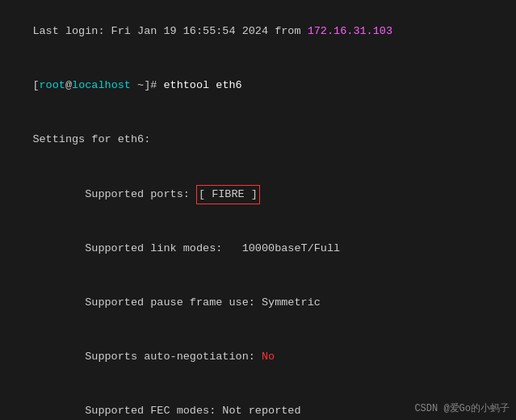 This screenshot has height=420, width=516. What do you see at coordinates (186, 249) in the screenshot?
I see `supported-link-text: Supported link modes: 10000baseT/Full` at bounding box center [186, 249].